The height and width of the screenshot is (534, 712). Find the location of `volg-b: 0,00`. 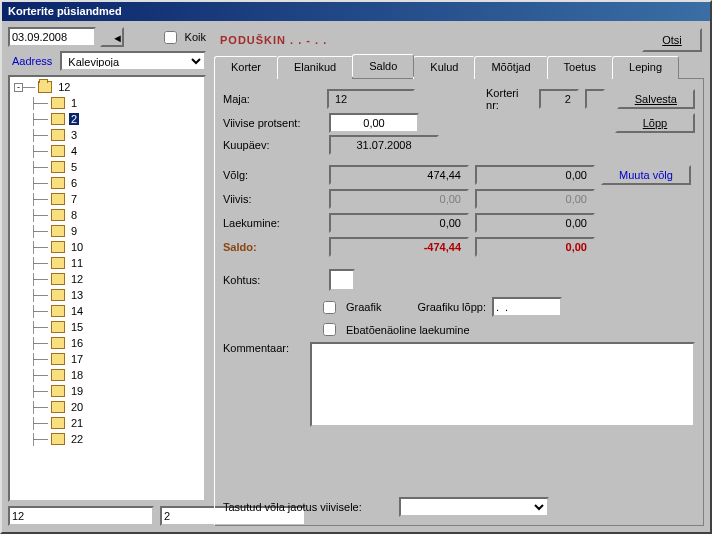

volg-b: 0,00 is located at coordinates (535, 175).